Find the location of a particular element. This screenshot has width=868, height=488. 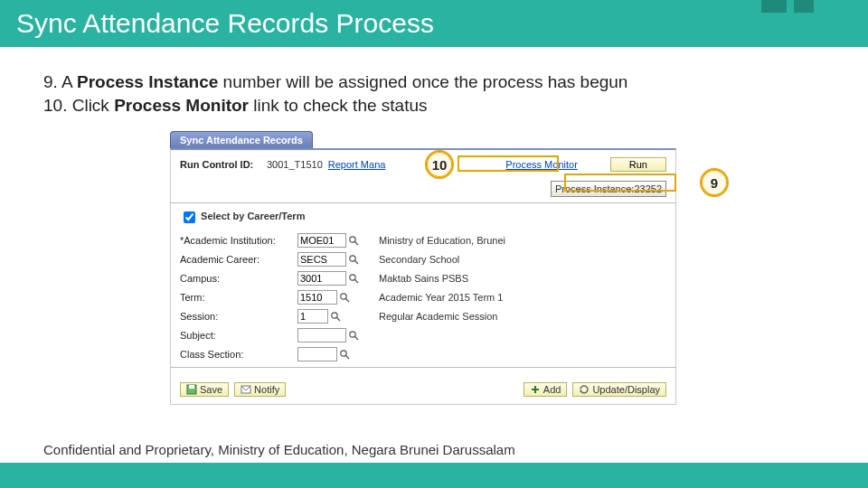

session-input is located at coordinates (313, 316).